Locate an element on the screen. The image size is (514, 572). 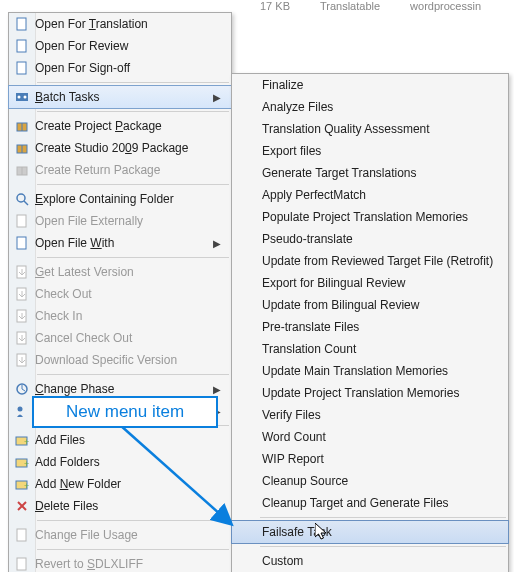
callout-text: New menu item is located at coordinates (125, 412).